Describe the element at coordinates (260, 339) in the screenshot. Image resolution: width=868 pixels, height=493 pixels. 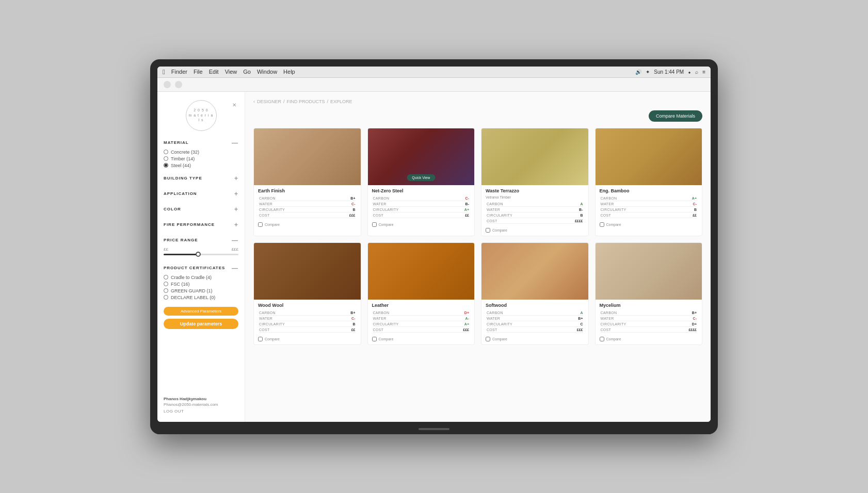
I see `compare-checkbox-wood-wool` at that location.